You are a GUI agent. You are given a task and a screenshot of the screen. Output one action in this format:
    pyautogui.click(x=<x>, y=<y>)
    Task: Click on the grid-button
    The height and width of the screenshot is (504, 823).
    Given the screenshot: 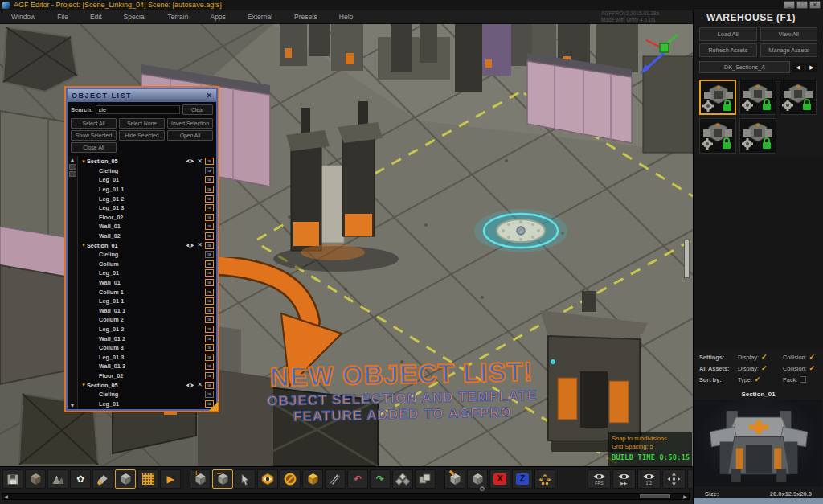 What is the action you would take?
    pyautogui.click(x=148, y=479)
    